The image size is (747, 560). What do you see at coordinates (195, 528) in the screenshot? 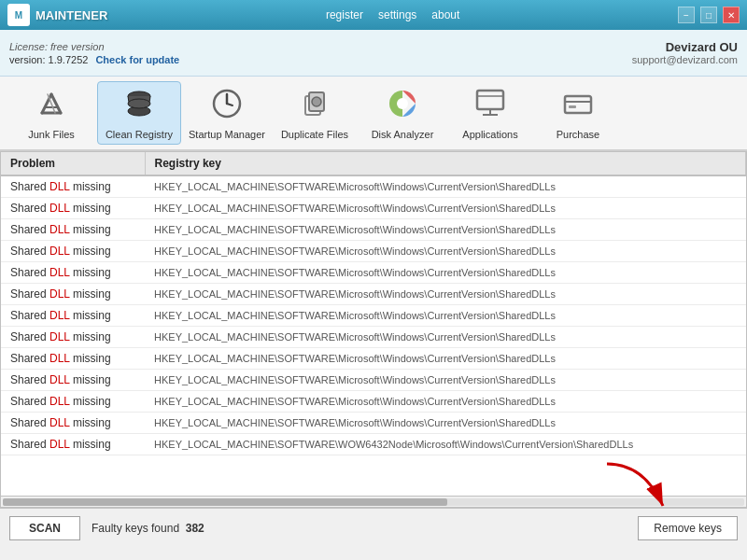
I see `faulty-count: 382` at bounding box center [195, 528].